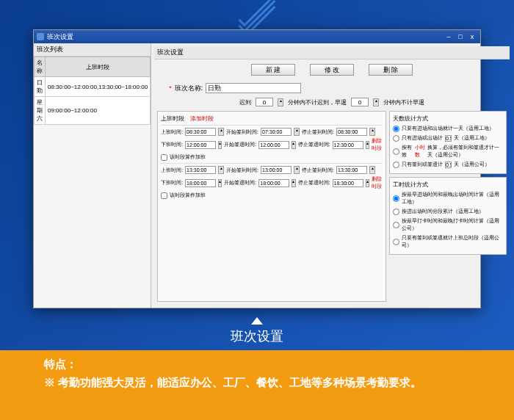  Describe the element at coordinates (257, 336) in the screenshot. I see `slide-caption: 班次设置` at that location.